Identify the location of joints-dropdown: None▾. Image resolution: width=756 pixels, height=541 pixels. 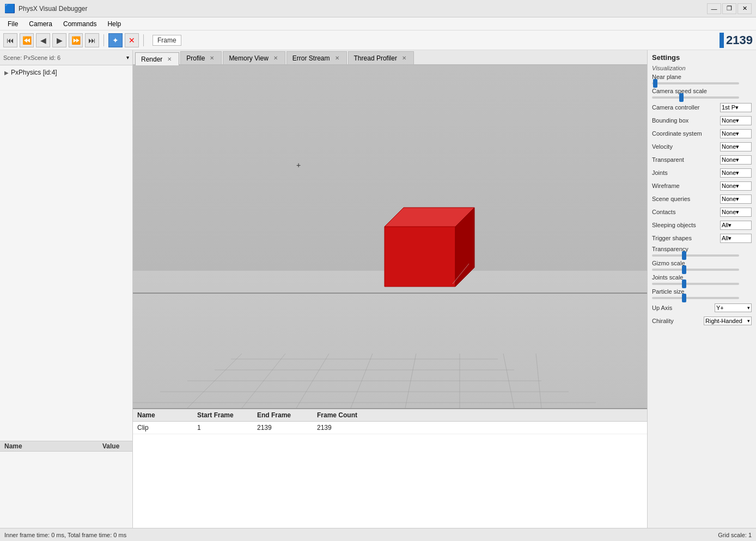
(736, 173).